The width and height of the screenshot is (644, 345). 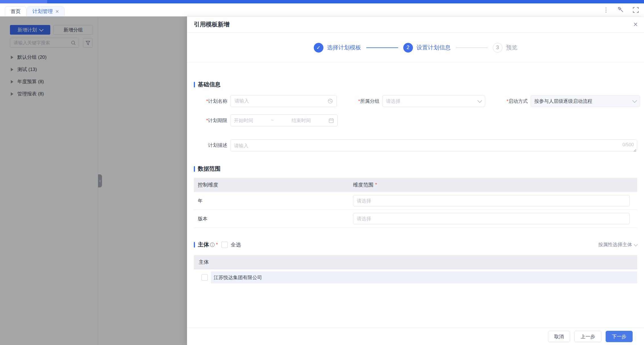 What do you see at coordinates (209, 169) in the screenshot?
I see `section-title: 数据范围` at bounding box center [209, 169].